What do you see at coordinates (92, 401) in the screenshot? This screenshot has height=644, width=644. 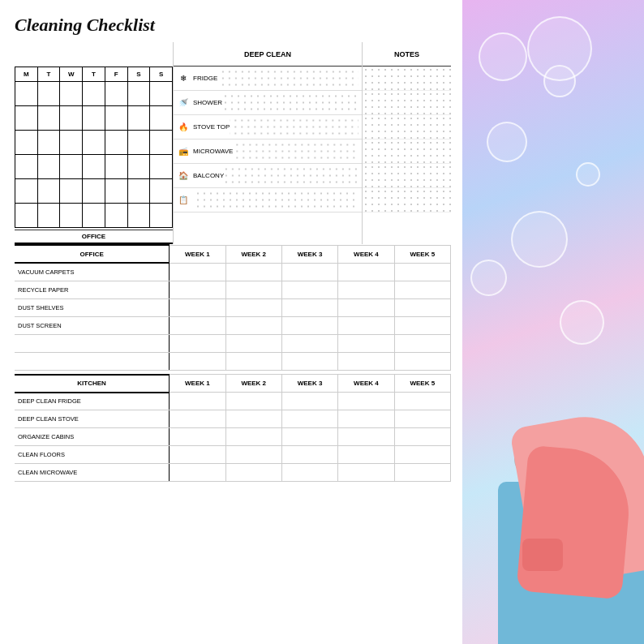 I see `kitchen-item-name: DEEP CLEAN FRIDGE` at bounding box center [92, 401].